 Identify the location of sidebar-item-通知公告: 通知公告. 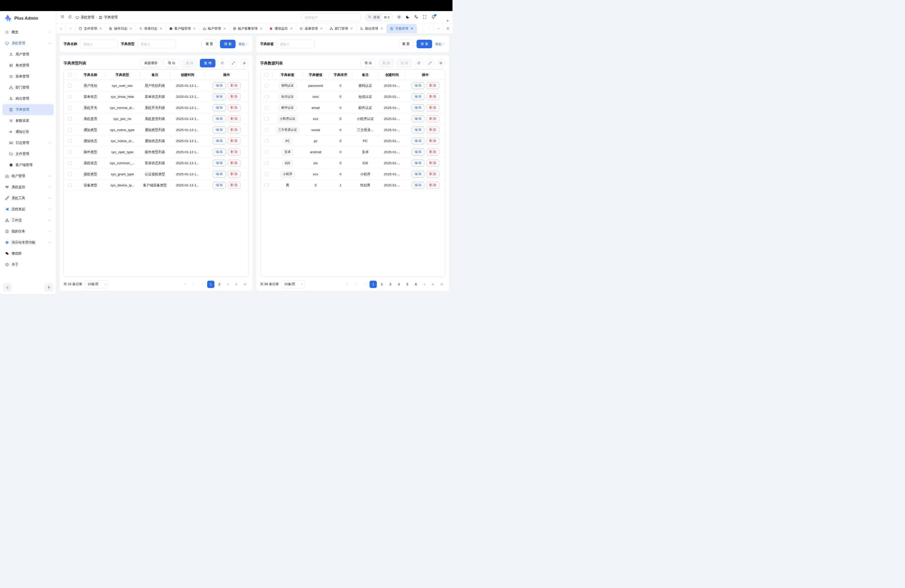
(28, 132).